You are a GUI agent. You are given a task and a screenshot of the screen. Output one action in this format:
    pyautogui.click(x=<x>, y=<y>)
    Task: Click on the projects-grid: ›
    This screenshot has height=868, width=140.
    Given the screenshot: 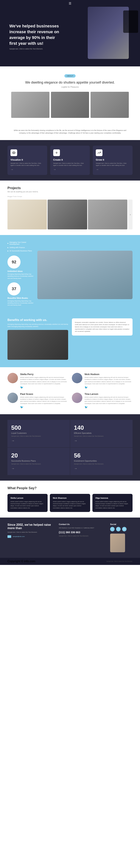 What is the action you would take?
    pyautogui.click(x=70, y=214)
    